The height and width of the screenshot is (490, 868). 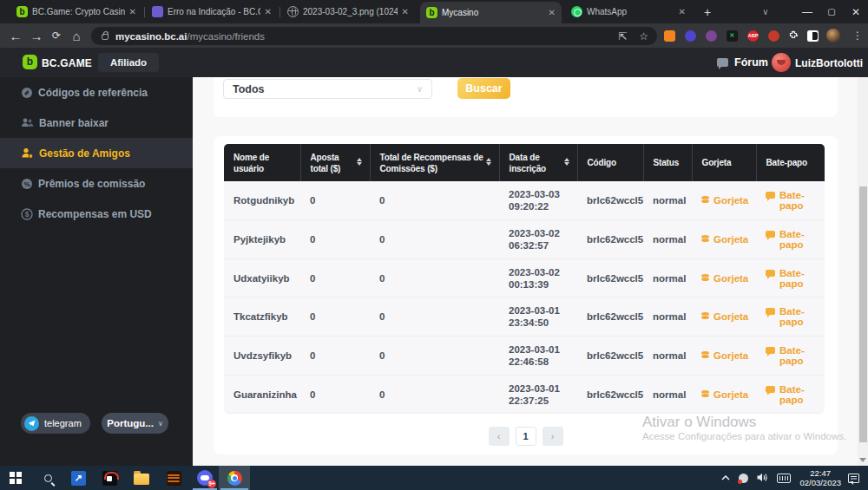 What do you see at coordinates (67, 63) in the screenshot?
I see `brand-name: BC.GAME` at bounding box center [67, 63].